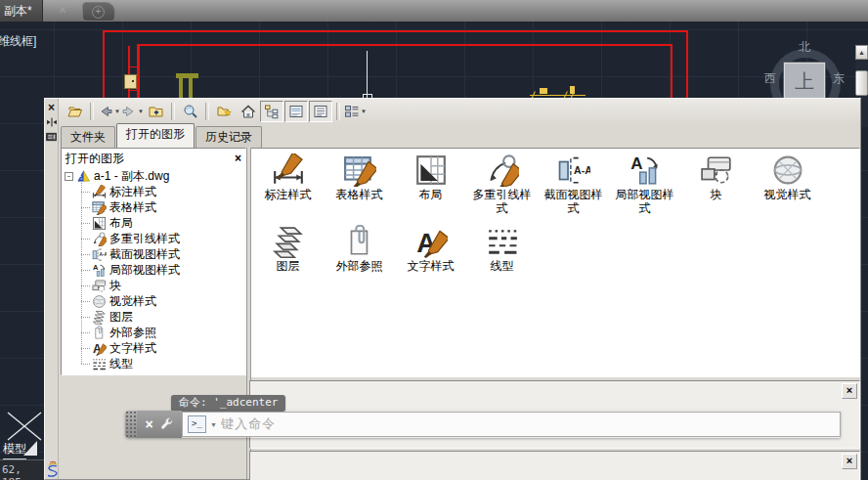 This screenshot has height=480, width=868. What do you see at coordinates (360, 195) in the screenshot?
I see `content-item-label: 表格样式` at bounding box center [360, 195].